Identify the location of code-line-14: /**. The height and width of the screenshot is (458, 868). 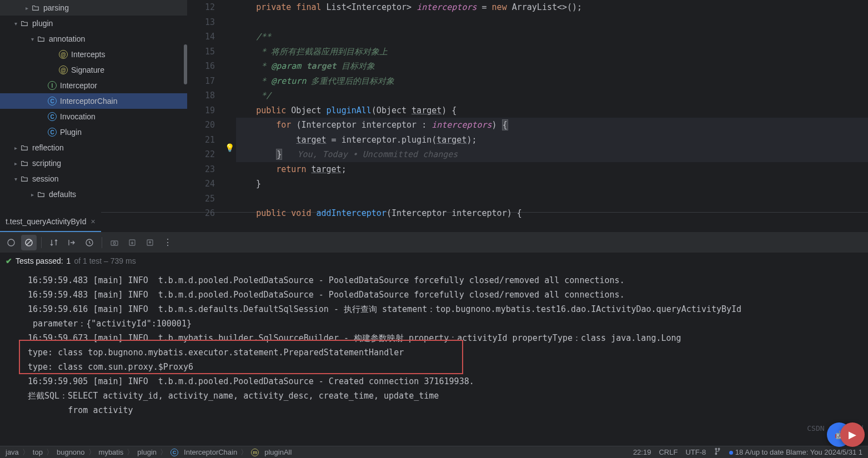
(552, 37).